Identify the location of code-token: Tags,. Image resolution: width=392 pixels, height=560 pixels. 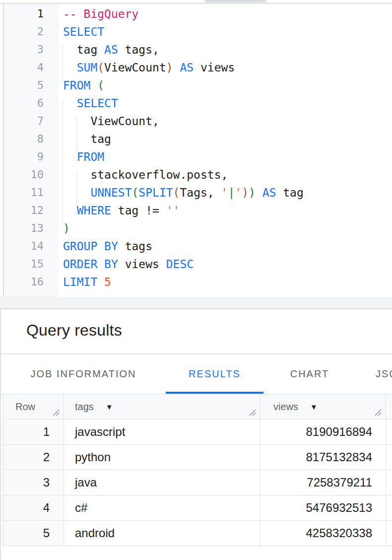
(200, 193).